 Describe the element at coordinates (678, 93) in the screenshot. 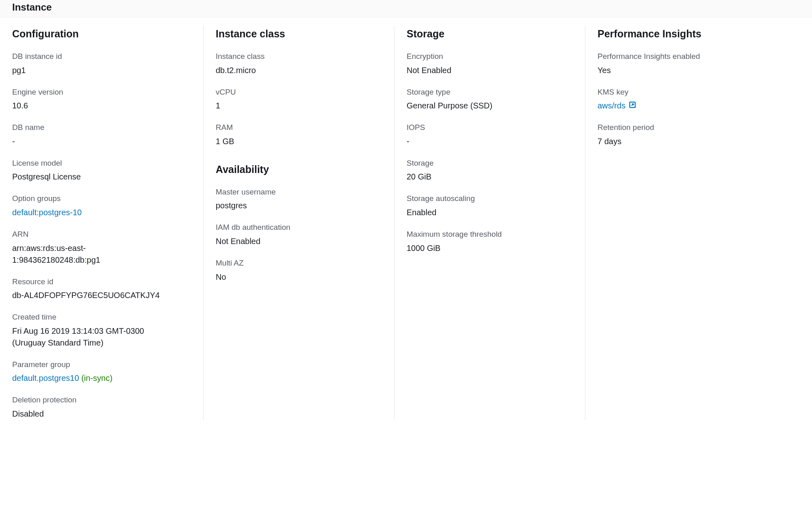

I see `kms-key-label: KMS key` at that location.